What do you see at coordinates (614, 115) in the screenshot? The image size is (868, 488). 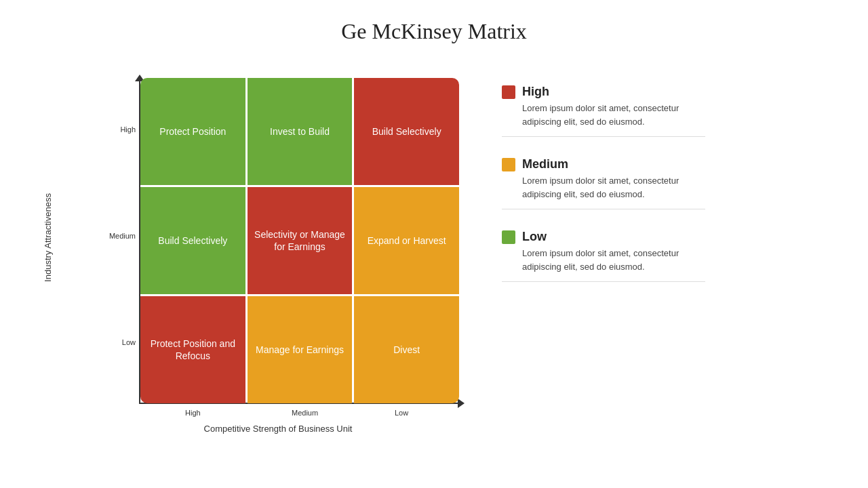 I see `legend-desc-high: Lorem ipsum dolor sit amet, consectetur …` at bounding box center [614, 115].